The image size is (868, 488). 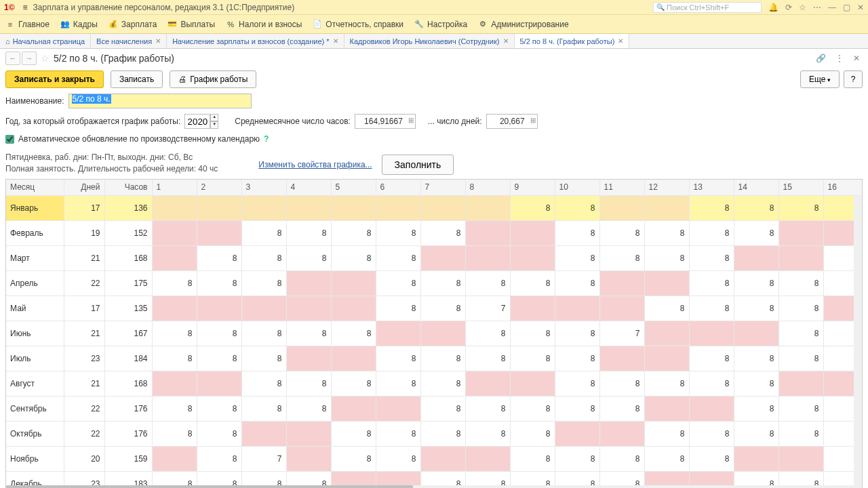 I want to click on minimize-icon: —, so click(x=832, y=7).